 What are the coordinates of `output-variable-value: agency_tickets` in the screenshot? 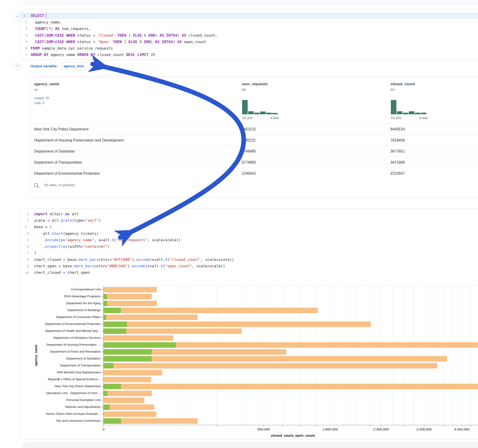 It's located at (74, 66).